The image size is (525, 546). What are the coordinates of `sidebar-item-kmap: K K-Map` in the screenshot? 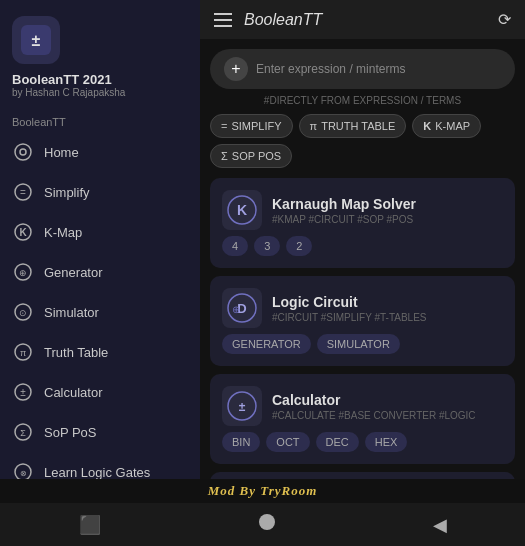 It's located at (100, 232).